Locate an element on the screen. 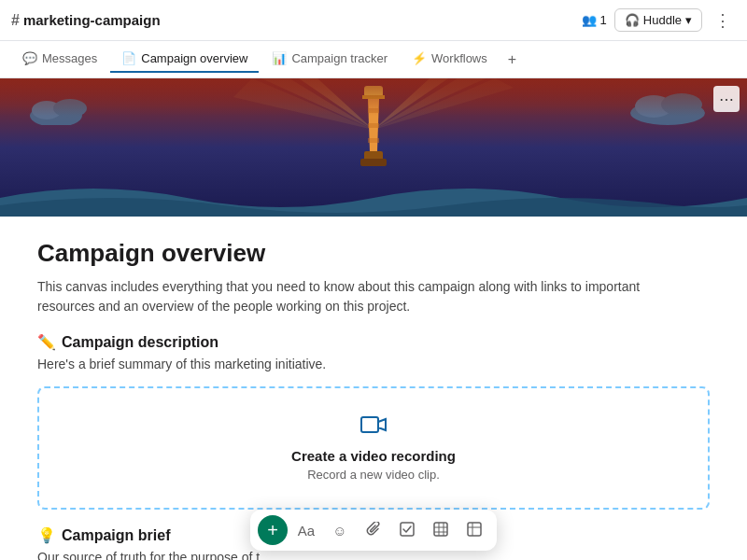 The height and width of the screenshot is (560, 747). messages-tab-icon: 💬 is located at coordinates (30, 58).